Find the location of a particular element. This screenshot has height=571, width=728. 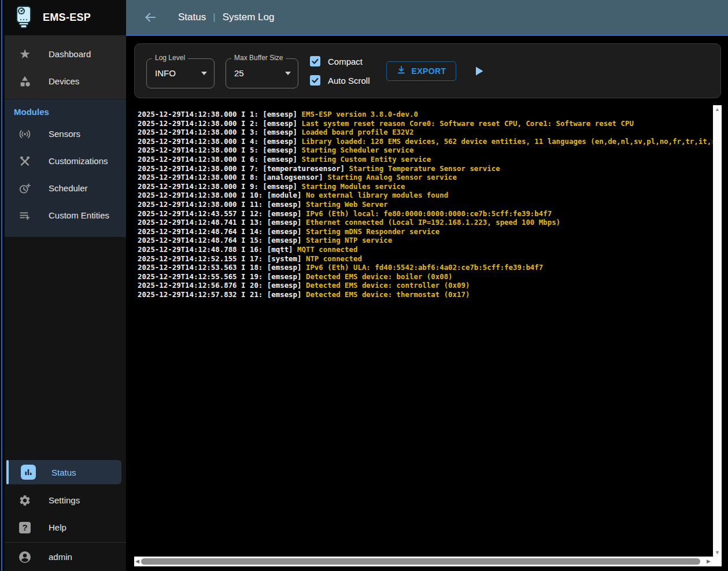

user-label: admin is located at coordinates (60, 557).